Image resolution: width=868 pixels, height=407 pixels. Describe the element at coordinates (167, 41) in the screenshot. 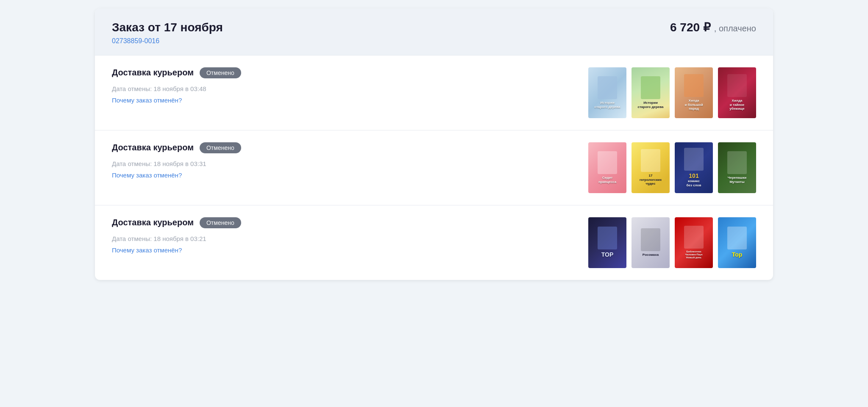

I see `order-id: 02738859-0016` at that location.